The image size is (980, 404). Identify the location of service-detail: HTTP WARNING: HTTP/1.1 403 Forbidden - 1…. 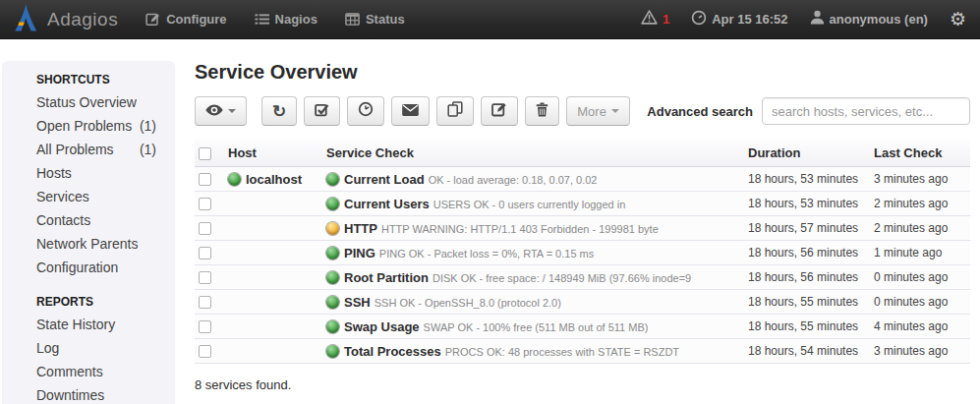
(520, 229).